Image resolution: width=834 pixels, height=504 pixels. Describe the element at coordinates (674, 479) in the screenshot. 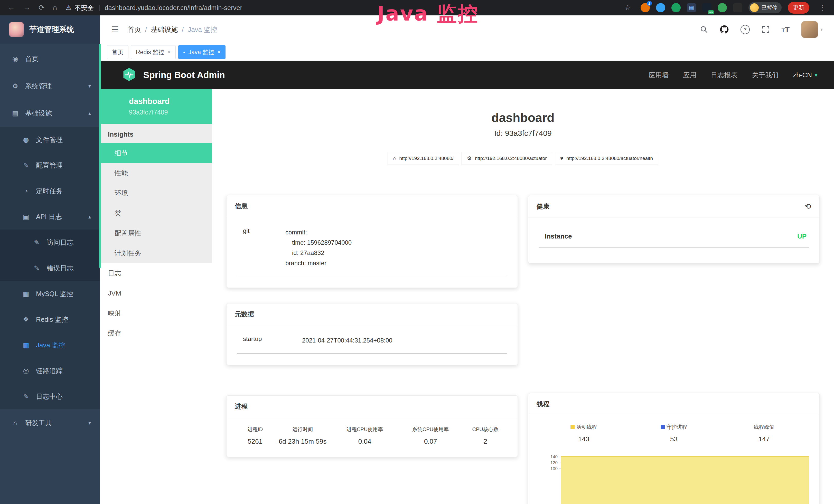

I see `threads-chart: 140 120 100` at that location.